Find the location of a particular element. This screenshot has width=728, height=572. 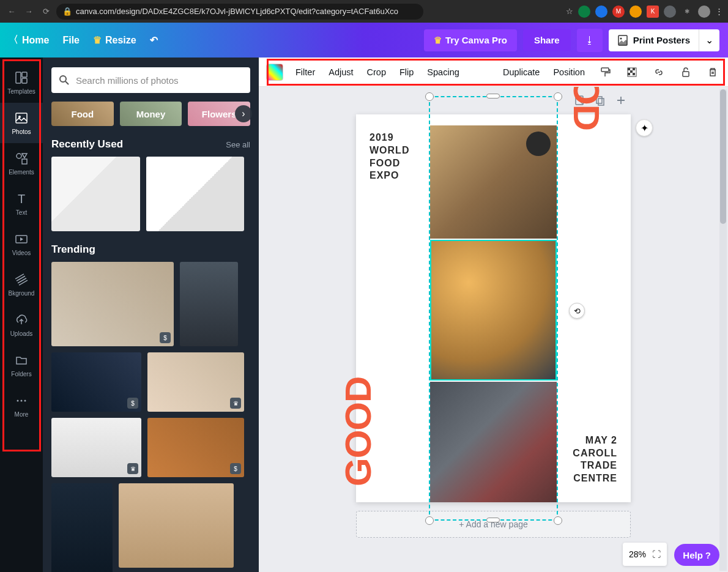

download-button: ⭳ is located at coordinates (590, 40).